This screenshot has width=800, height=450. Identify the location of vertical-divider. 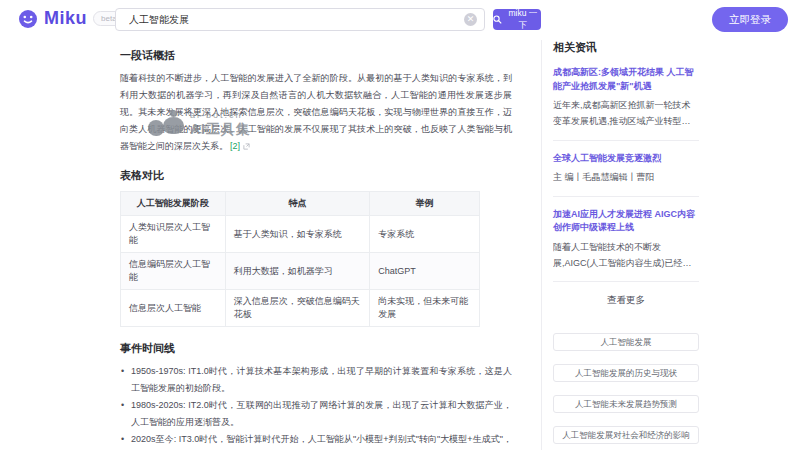
(542, 245).